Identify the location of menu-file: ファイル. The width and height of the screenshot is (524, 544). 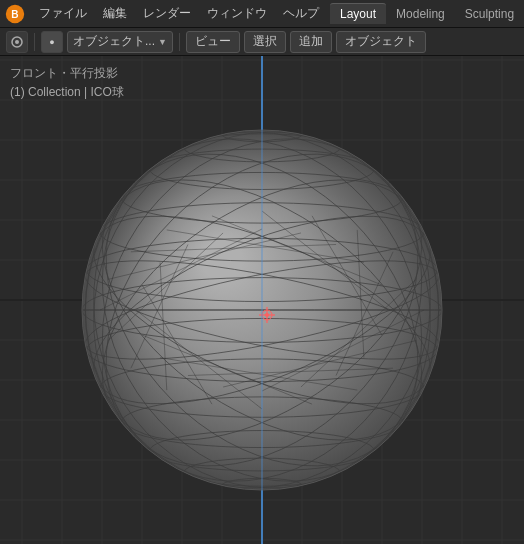
(63, 14).